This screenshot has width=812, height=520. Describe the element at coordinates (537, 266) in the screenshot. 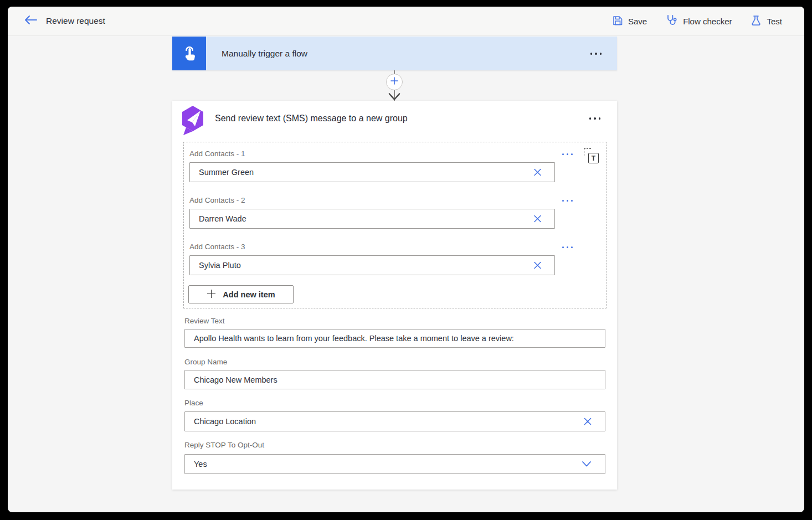

I see `contact-3-clear-icon` at that location.